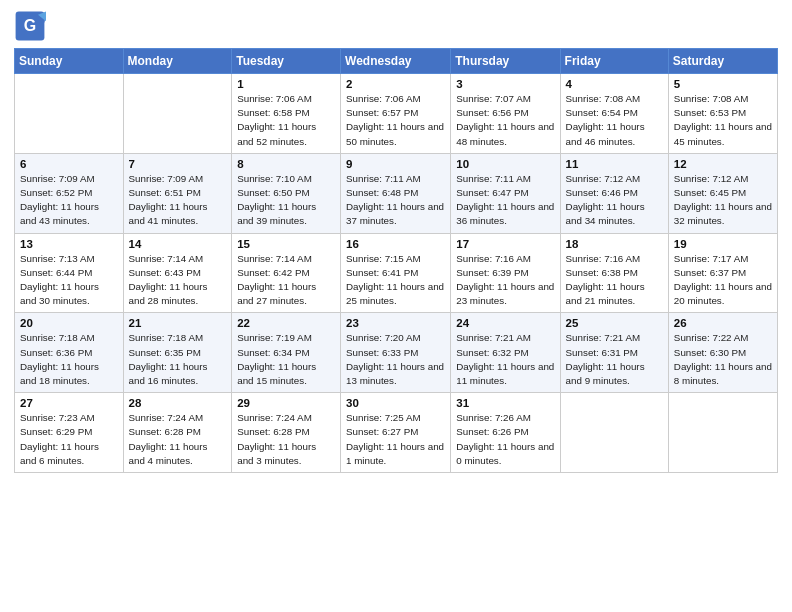  I want to click on day-number: 28, so click(178, 403).